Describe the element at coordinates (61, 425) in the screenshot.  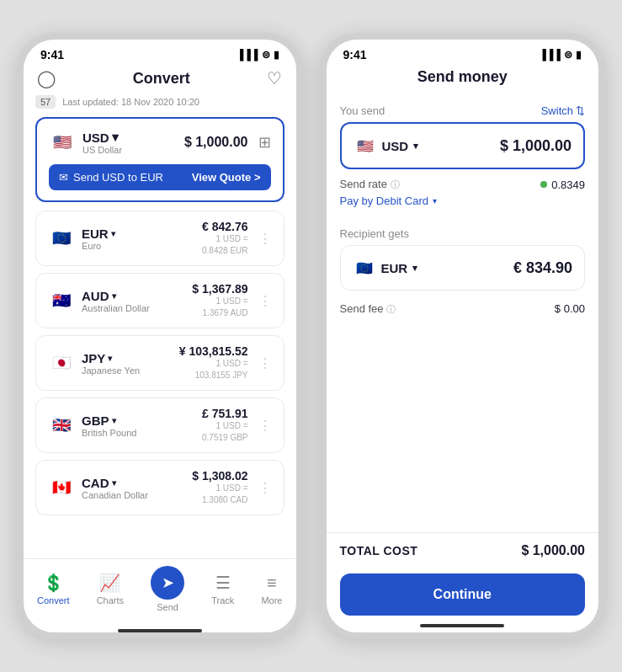
I see `gbp-flag: 🇬🇧` at that location.